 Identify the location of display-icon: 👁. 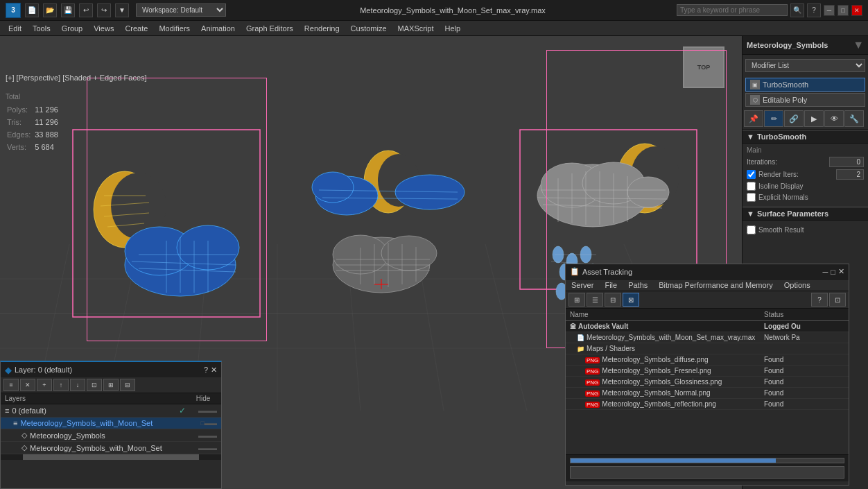
(834, 119).